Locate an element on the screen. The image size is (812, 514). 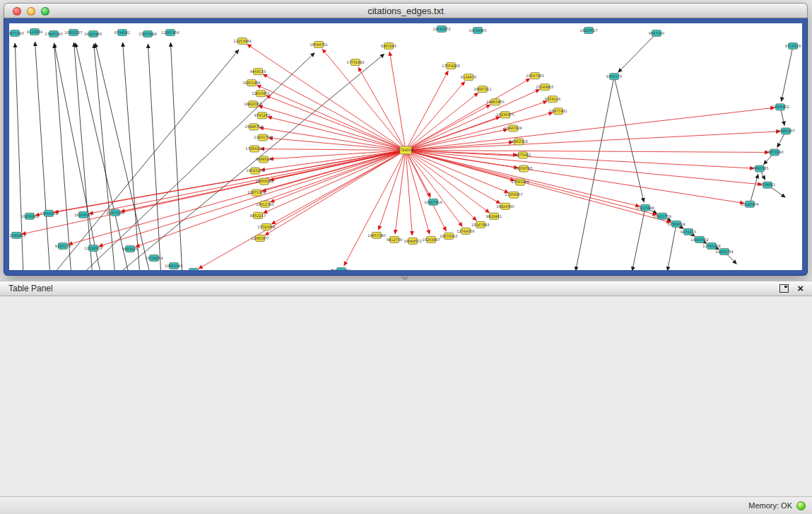
graph-node: 14522231 is located at coordinates (254, 171).